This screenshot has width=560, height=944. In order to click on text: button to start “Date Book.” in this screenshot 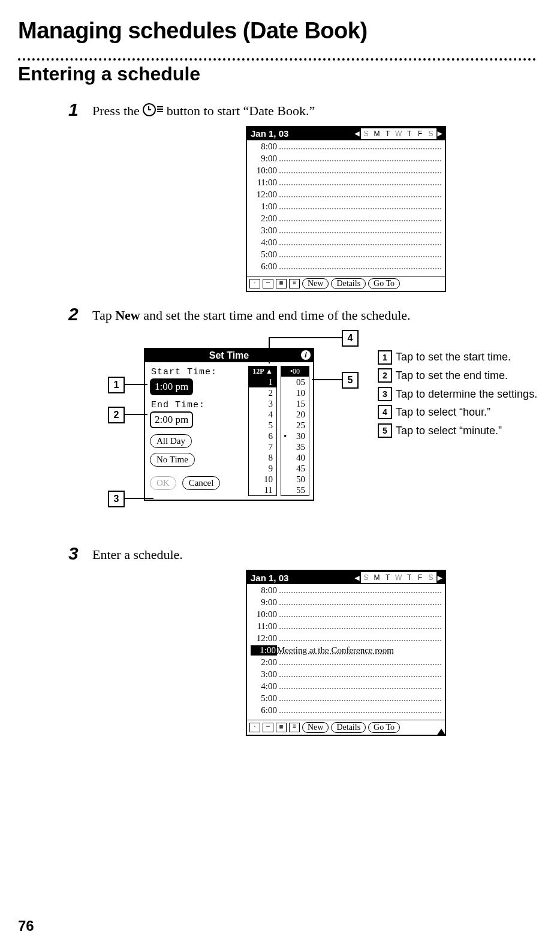, I will do `click(241, 110)`.